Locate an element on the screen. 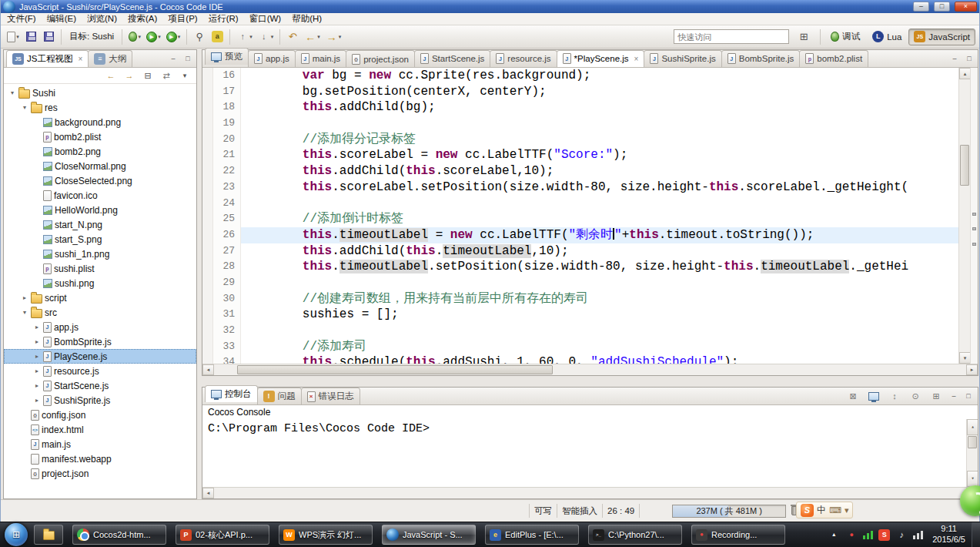 This screenshot has width=980, height=547. taskbar-button-4: eEditPlus - [E:\... is located at coordinates (532, 535).